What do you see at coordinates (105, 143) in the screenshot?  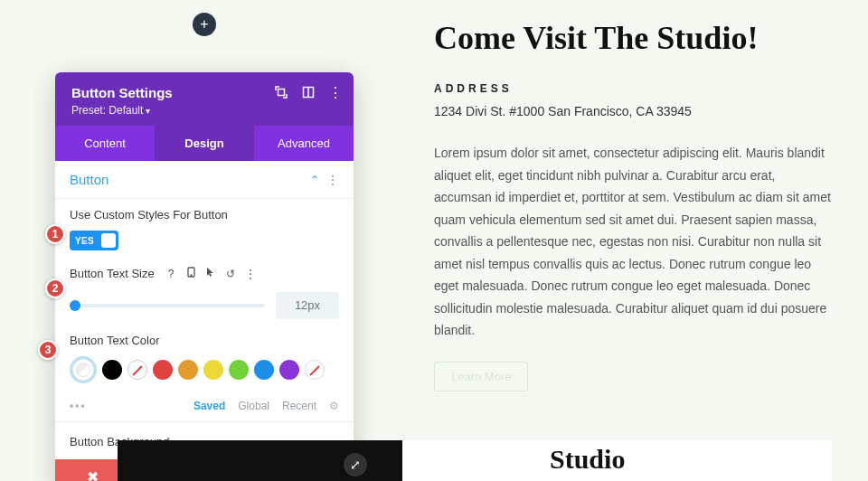 I see `tab-content: Content` at bounding box center [105, 143].